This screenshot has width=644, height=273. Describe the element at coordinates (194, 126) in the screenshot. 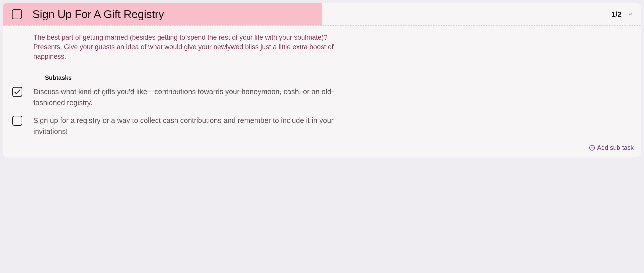

I see `subtask-text: Sign up for a registry or a way to colle…` at that location.